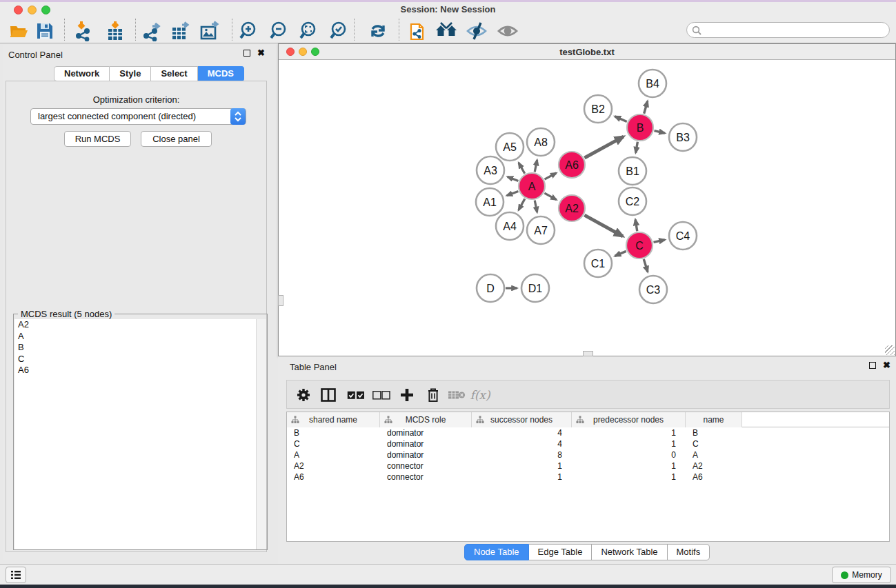  I want to click on show-panels-button, so click(16, 575).